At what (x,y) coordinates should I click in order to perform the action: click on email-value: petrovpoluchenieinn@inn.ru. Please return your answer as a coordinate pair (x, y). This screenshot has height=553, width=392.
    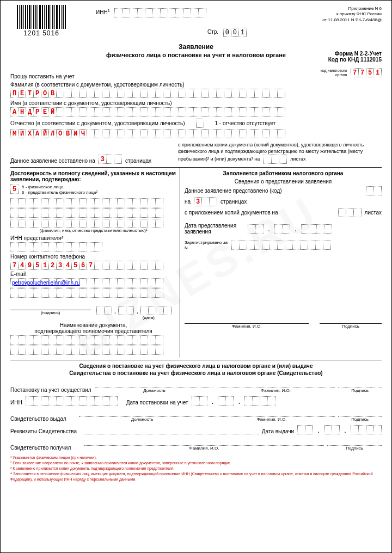
    Looking at the image, I should click on (46, 283).